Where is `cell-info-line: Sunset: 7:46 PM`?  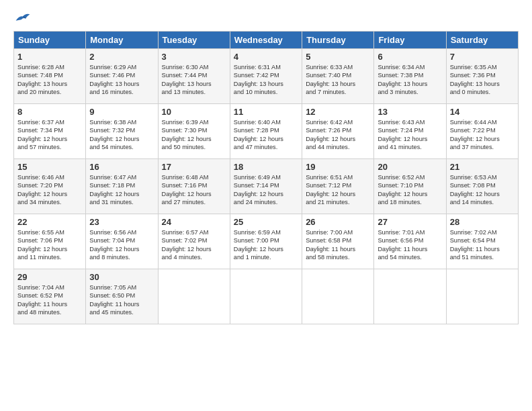
cell-info-line: Sunset: 7:46 PM is located at coordinates (122, 75).